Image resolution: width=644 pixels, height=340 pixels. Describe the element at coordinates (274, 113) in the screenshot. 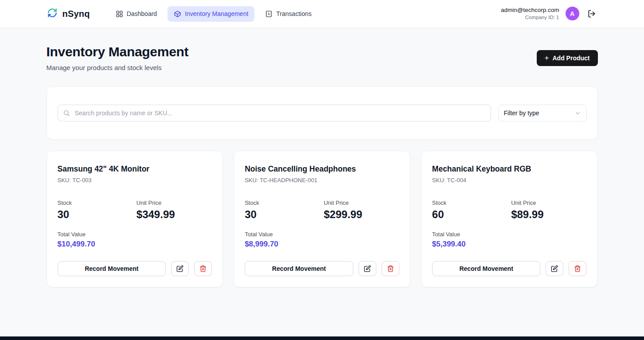

I see `search-input` at that location.